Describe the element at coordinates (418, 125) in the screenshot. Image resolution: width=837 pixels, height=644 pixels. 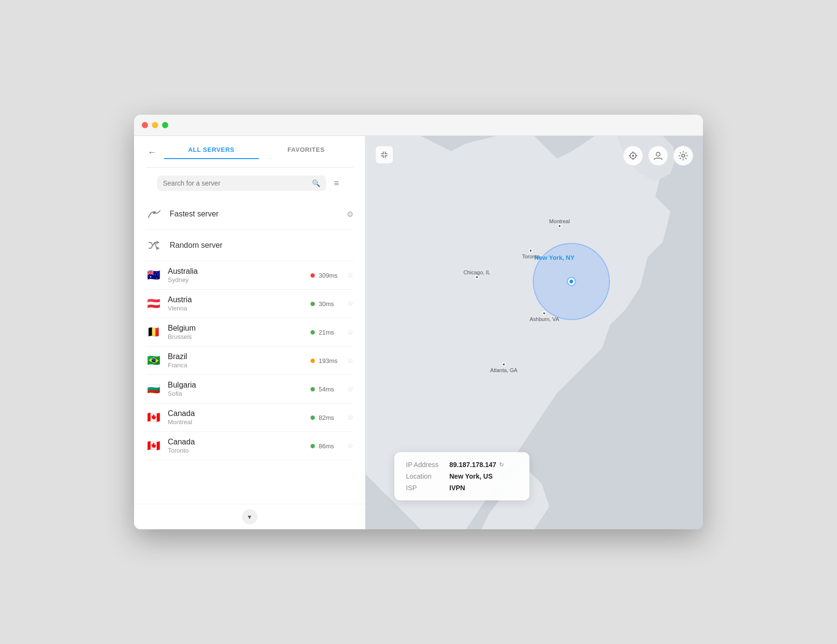
I see `title-bar` at that location.